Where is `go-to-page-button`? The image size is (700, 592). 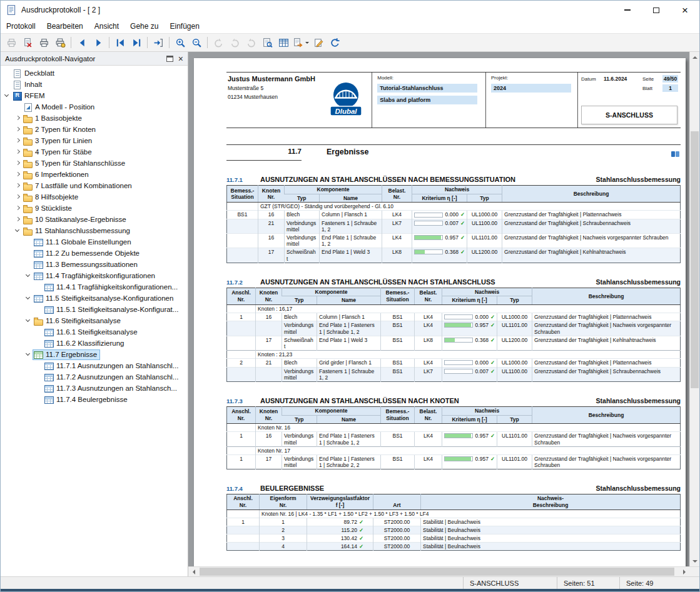
go-to-page-button is located at coordinates (158, 43).